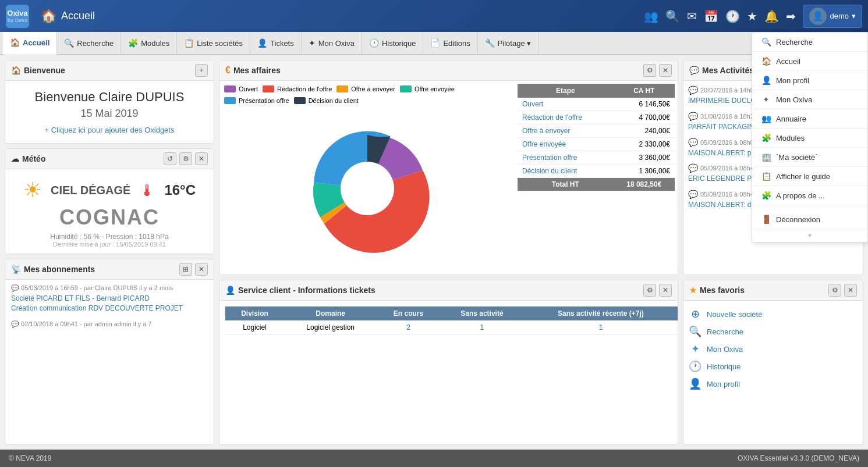 This screenshot has height=467, width=868. What do you see at coordinates (19, 16) in the screenshot?
I see `logo: Oxiva by Deva` at bounding box center [19, 16].